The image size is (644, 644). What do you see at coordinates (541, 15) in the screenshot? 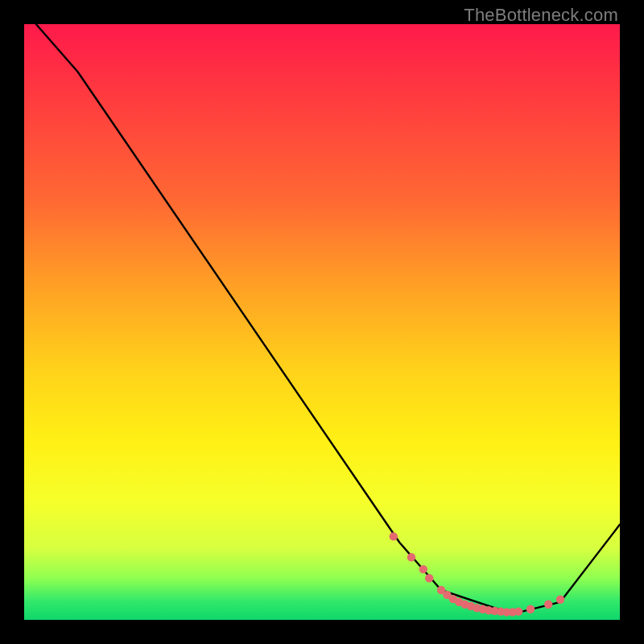
I see `watermark-text: TheBottleneck.com` at bounding box center [541, 15].